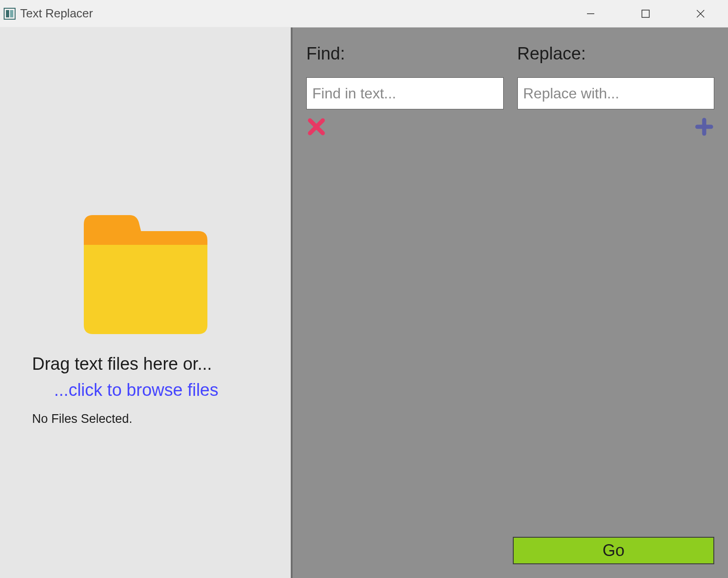  What do you see at coordinates (146, 364) in the screenshot?
I see `drag-instructions-text: Drag text files here or...` at bounding box center [146, 364].